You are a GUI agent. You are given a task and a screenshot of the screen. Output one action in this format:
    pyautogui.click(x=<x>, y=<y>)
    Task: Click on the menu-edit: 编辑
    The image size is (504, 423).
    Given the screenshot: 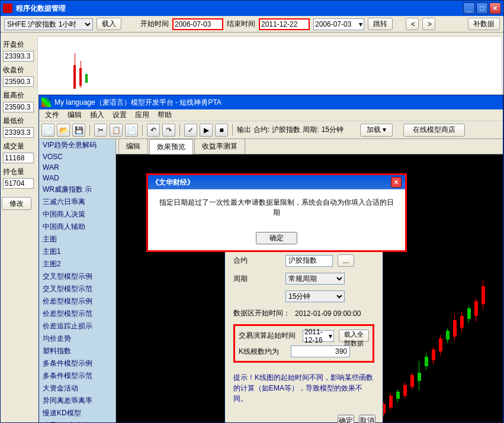 What is the action you would take?
    pyautogui.click(x=75, y=115)
    